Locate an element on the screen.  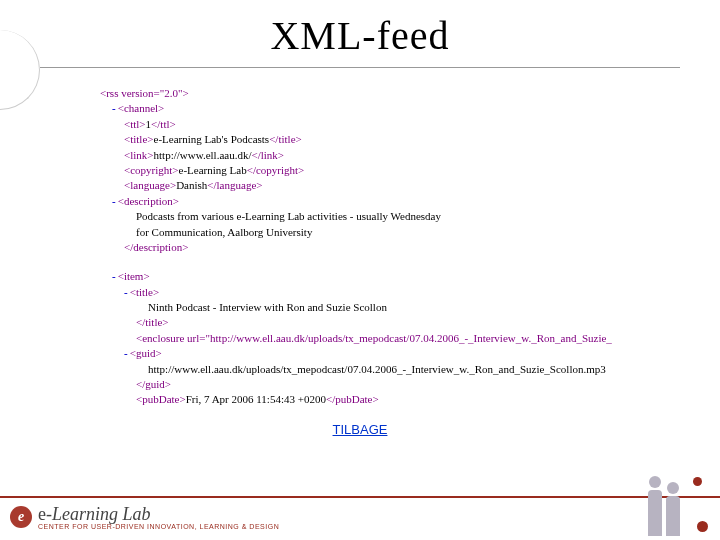
footer-logo: e e-Learning Lab CENTER FOR USER-DRIVEN … is located at coordinates (144, 517).